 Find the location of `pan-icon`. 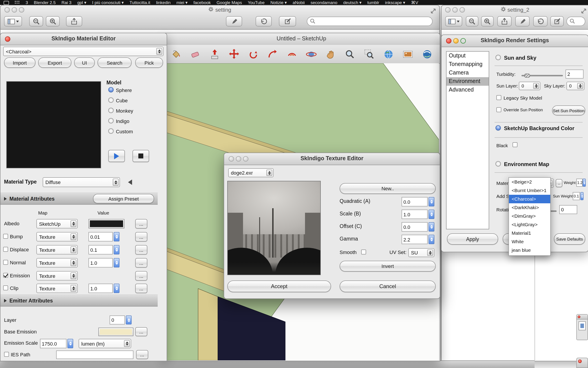

pan-icon is located at coordinates (331, 54).